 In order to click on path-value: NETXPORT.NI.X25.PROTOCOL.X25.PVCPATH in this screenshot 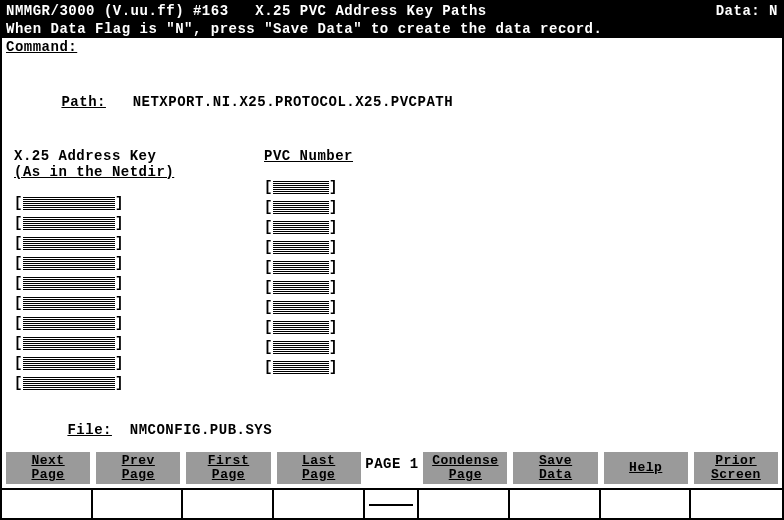, I will do `click(293, 102)`.